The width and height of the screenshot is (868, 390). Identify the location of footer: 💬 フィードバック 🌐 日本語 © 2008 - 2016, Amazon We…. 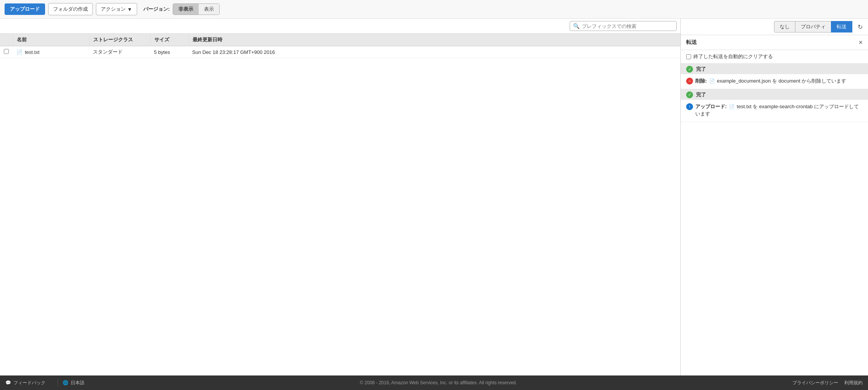
(434, 383).